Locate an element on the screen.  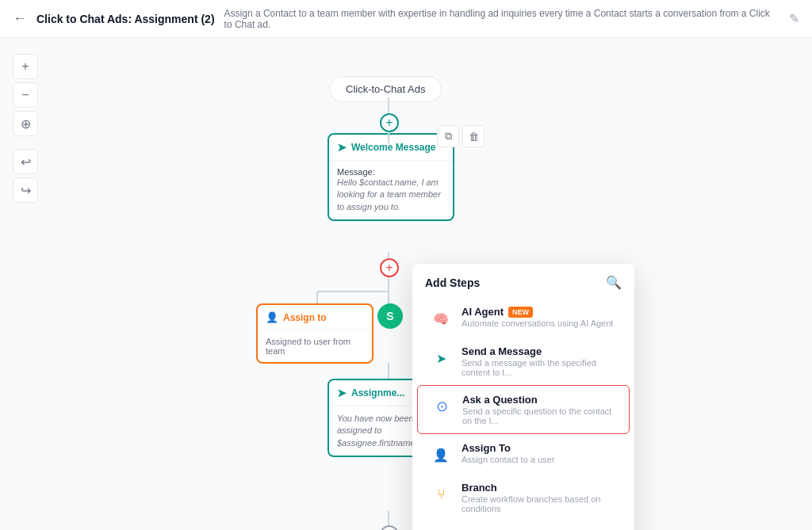
app-header: ← Click to Chat Ads: Assignment (2) Assi… is located at coordinates (406, 19).